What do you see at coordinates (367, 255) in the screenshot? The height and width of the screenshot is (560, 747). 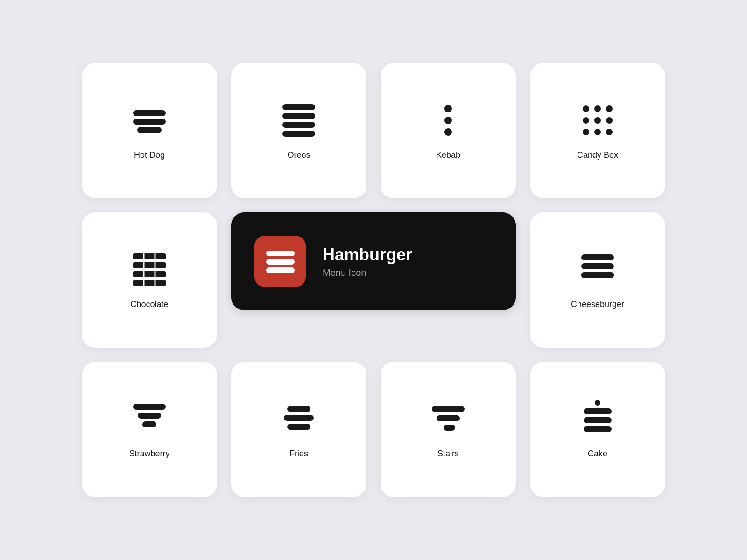 I see `featured-title: Hamburger` at bounding box center [367, 255].